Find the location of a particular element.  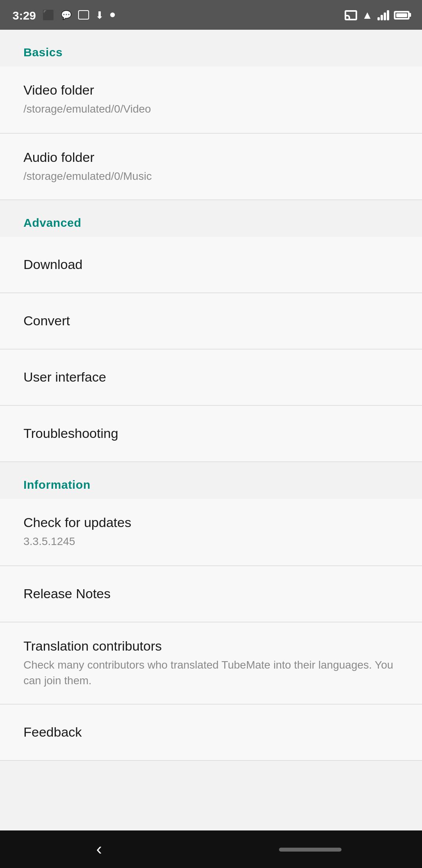

settings-item-check-updates: Check for updates 3.3.5.1245 is located at coordinates (211, 533).